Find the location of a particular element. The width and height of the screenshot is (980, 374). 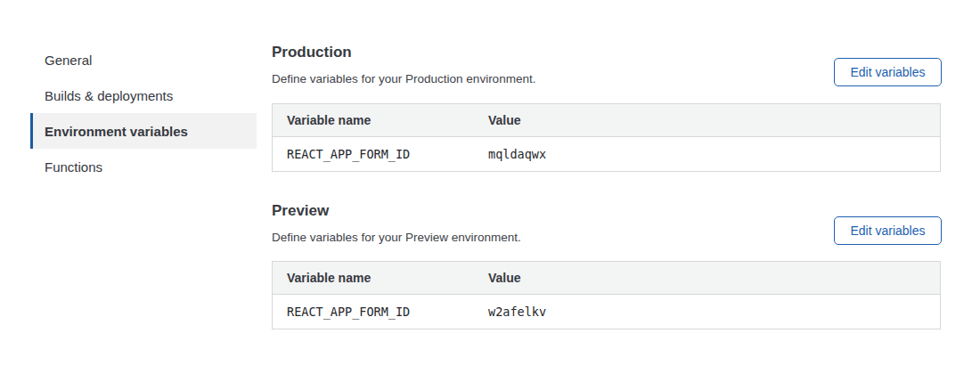

production-edit-variables-button: Edit variables is located at coordinates (887, 72).